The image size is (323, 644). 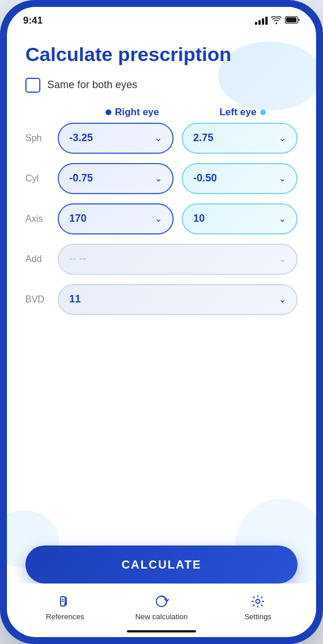 What do you see at coordinates (158, 179) in the screenshot?
I see `cyl-right-chevron: ⌄` at bounding box center [158, 179].